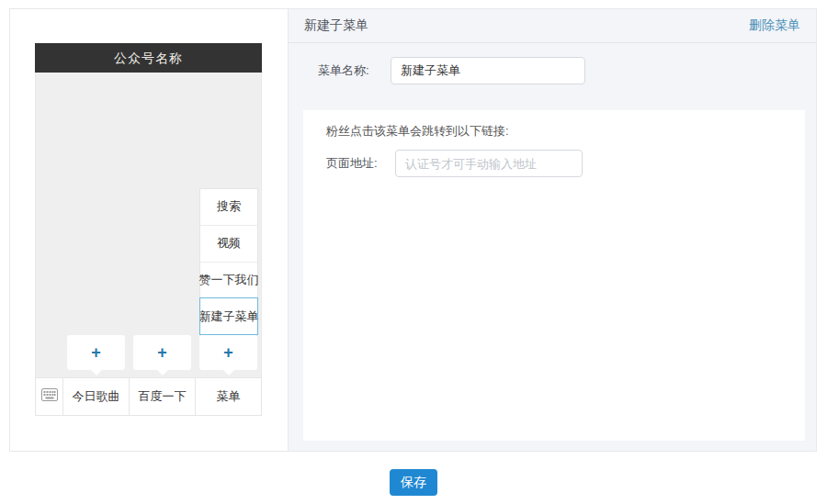  I want to click on keyboard-toggle, so click(50, 397).